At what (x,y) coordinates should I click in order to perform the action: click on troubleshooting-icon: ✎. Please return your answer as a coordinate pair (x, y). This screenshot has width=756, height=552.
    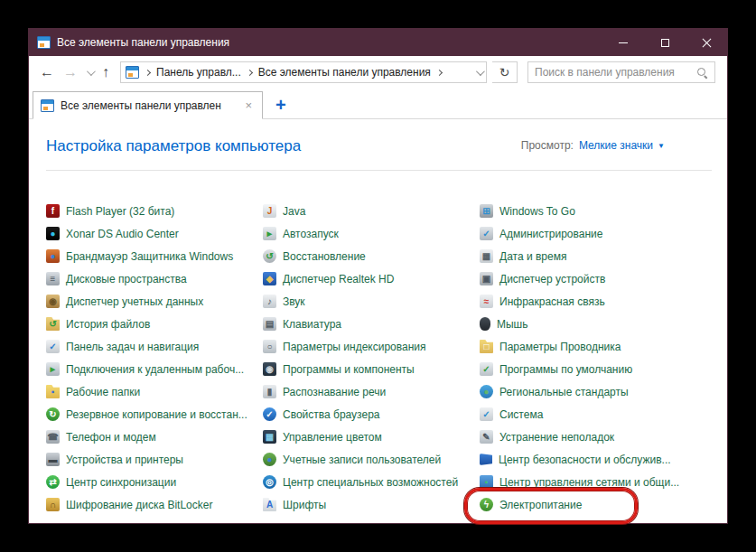
    Looking at the image, I should click on (486, 437).